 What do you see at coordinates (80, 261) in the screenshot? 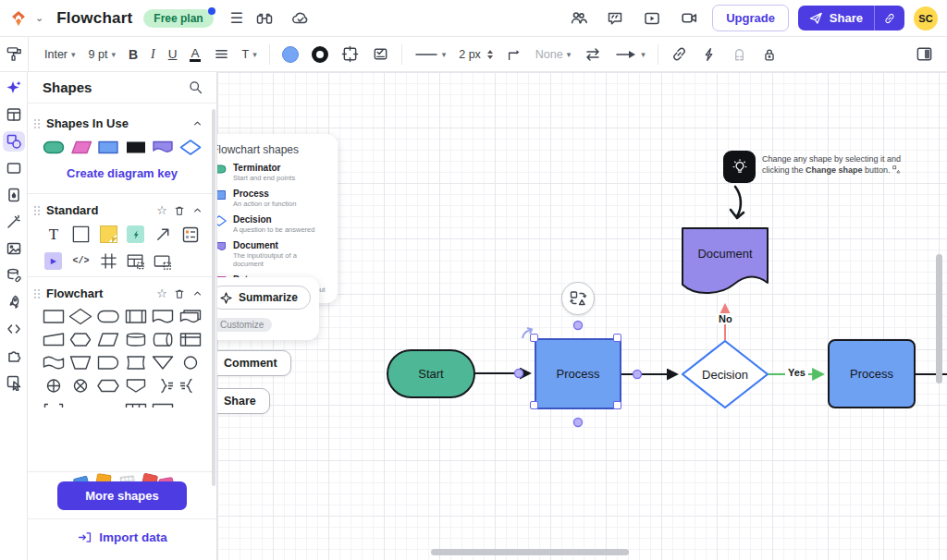
I see `shape-code-block: </>` at bounding box center [80, 261].